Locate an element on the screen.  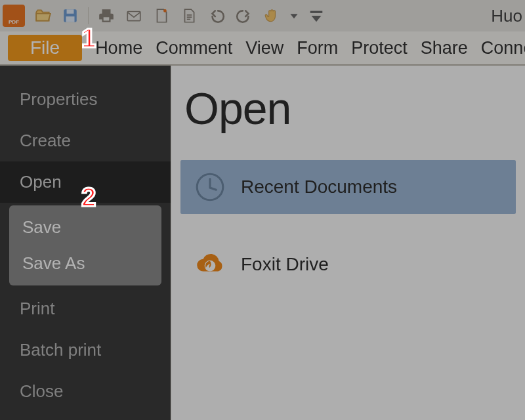
hand-dropdown-icon is located at coordinates (294, 16).